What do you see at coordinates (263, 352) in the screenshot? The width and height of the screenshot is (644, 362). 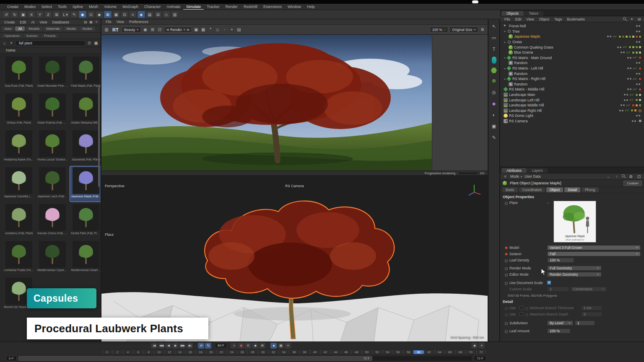 I see `timeline-frame: 30` at bounding box center [263, 352].